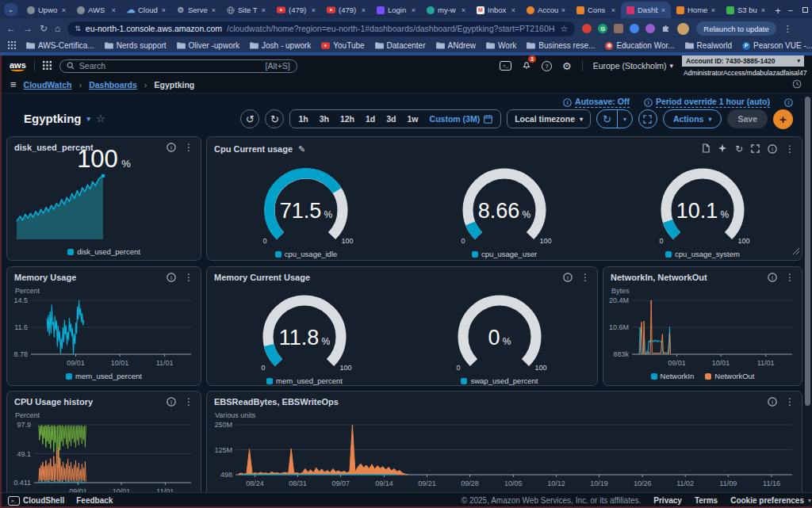  What do you see at coordinates (706, 149) in the screenshot?
I see `copy-icon` at bounding box center [706, 149].